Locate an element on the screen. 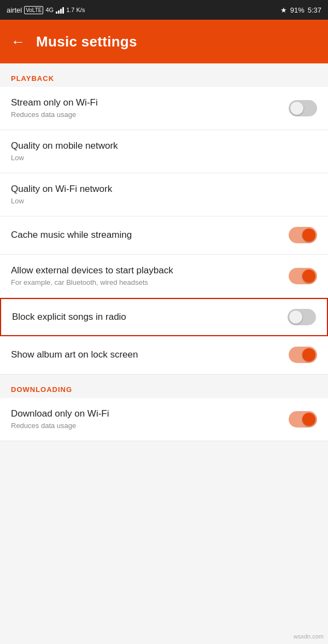 This screenshot has width=328, height=644. bluetooth-icon: ★ is located at coordinates (284, 10).